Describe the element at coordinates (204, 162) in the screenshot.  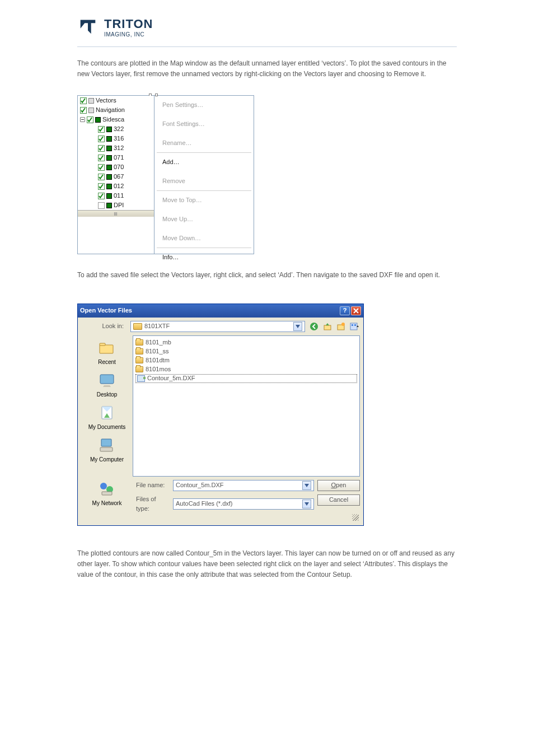
I see `menu-add: Add…` at that location.